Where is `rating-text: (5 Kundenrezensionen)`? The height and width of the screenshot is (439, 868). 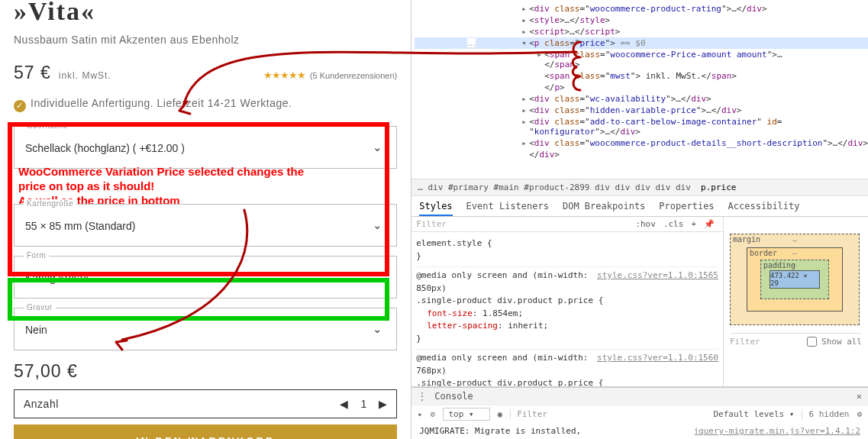 rating-text: (5 Kundenrezensionen) is located at coordinates (353, 76).